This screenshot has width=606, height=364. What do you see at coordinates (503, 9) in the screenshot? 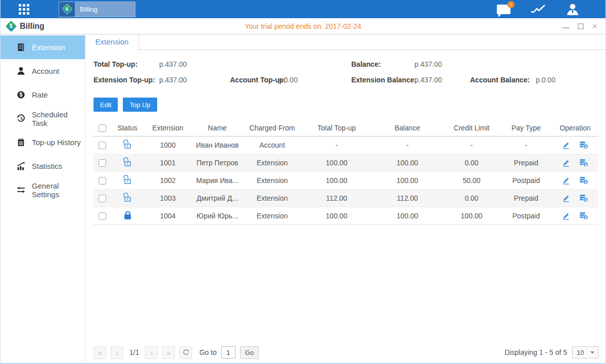
I see `messages-icon: !` at bounding box center [503, 9].